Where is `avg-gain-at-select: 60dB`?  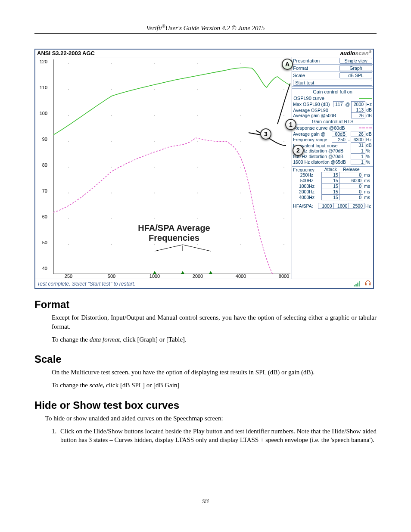 avg-gain-at-select: 60dB is located at coordinates (339, 134).